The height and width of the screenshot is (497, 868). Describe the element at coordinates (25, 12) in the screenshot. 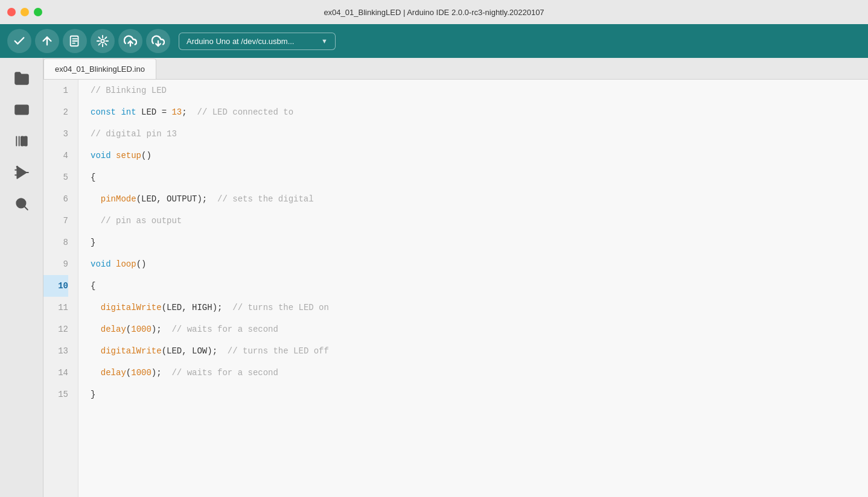

I see `window-controls` at that location.